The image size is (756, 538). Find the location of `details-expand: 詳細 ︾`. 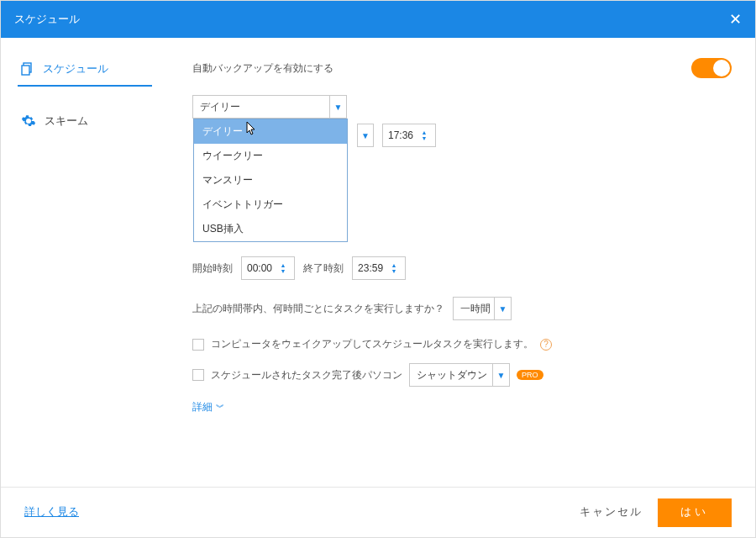

details-expand: 詳細 ︾ is located at coordinates (208, 407).